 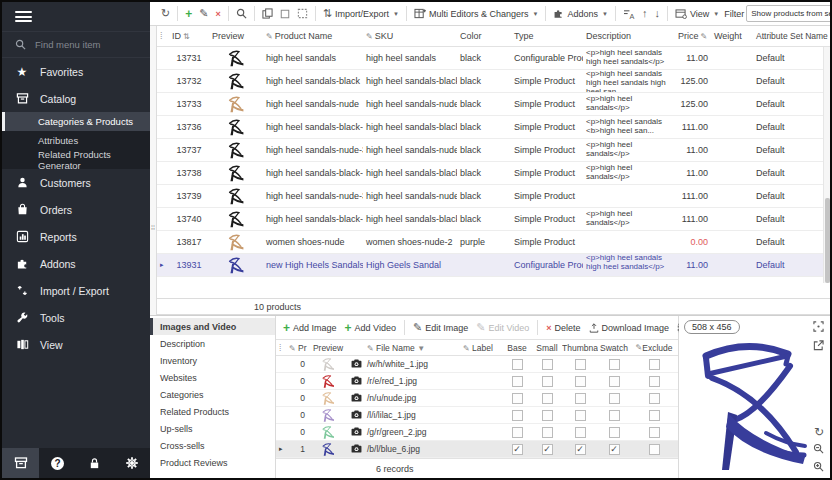 I want to click on help-button: ?, so click(x=58, y=463).